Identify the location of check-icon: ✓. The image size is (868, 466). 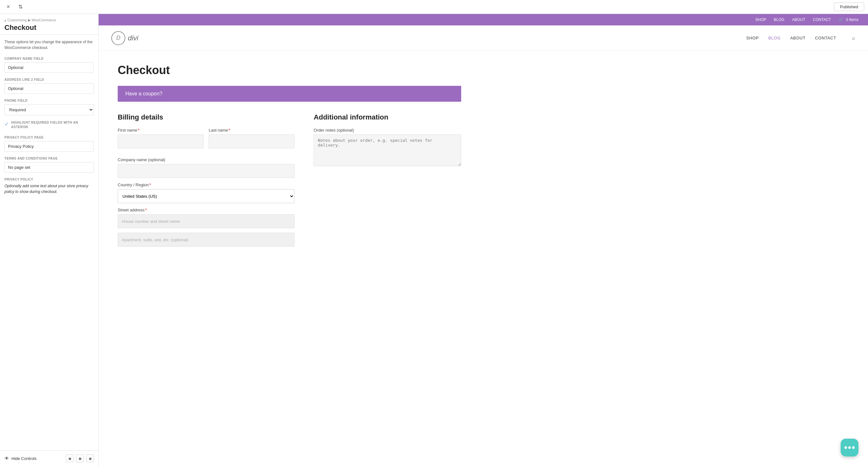
(6, 124).